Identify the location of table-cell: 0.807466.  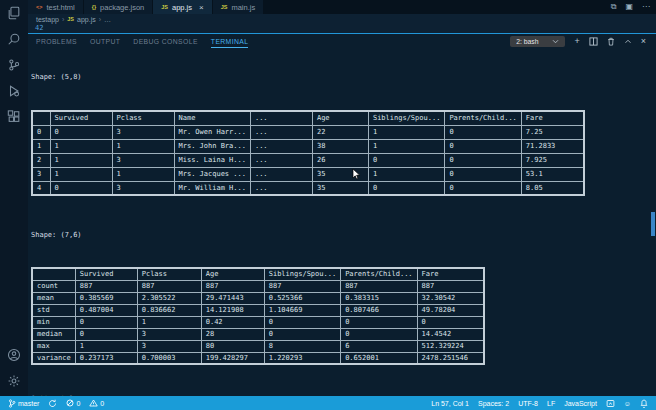
(379, 310).